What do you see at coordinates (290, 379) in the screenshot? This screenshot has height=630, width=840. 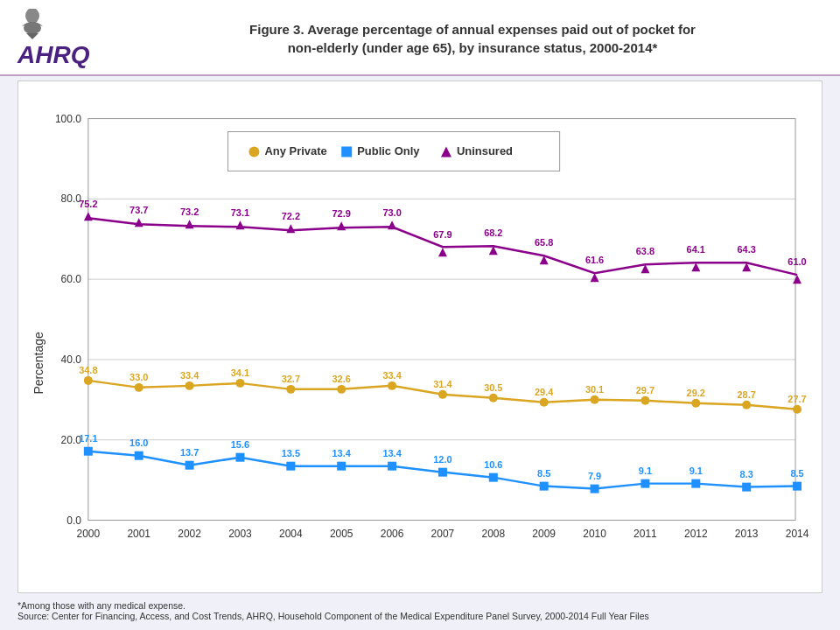 I see `svg-text: 32.7` at bounding box center [290, 379].